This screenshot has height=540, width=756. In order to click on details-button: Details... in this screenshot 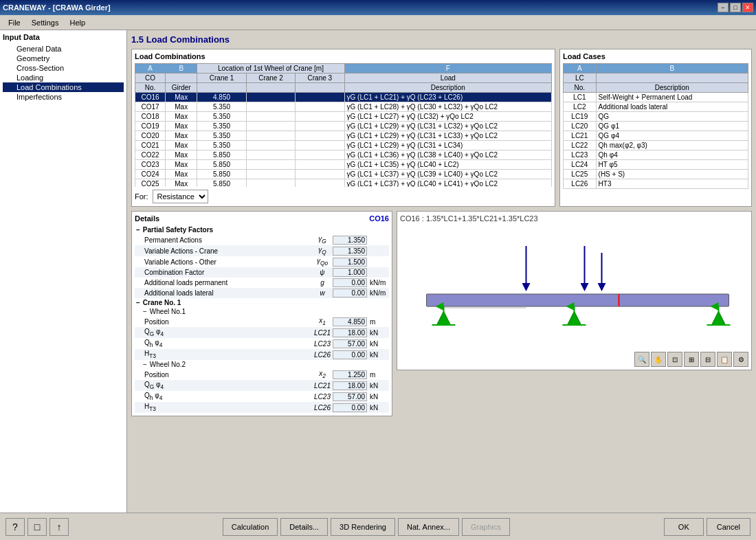, I will do `click(304, 527)`.